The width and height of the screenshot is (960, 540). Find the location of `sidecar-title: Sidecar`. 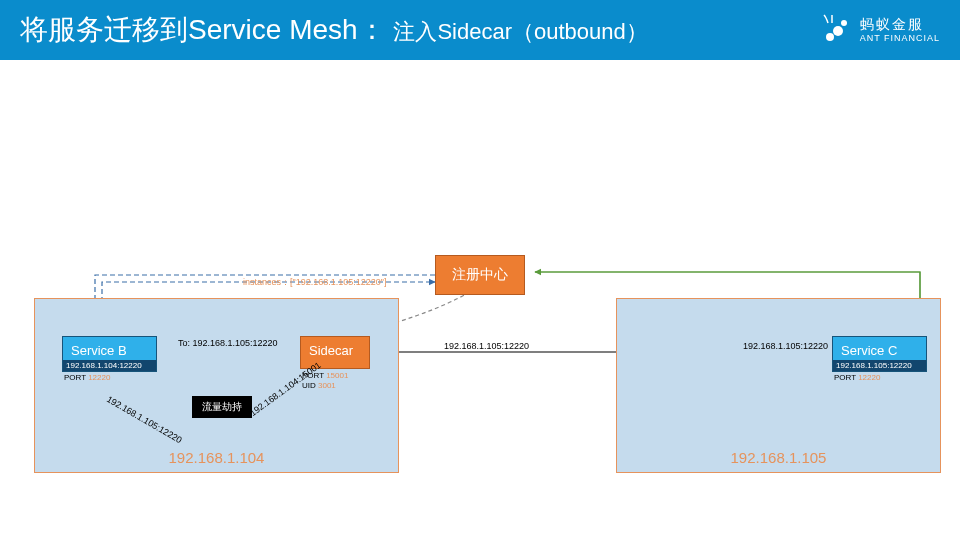

sidecar-title: Sidecar is located at coordinates (335, 348).